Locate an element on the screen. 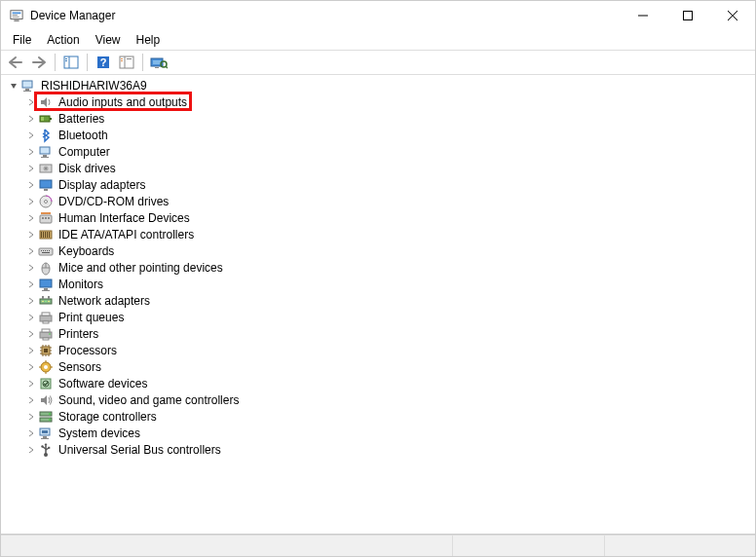  device-category-node: IDE ATA/ATAPI controllers is located at coordinates (378, 234).